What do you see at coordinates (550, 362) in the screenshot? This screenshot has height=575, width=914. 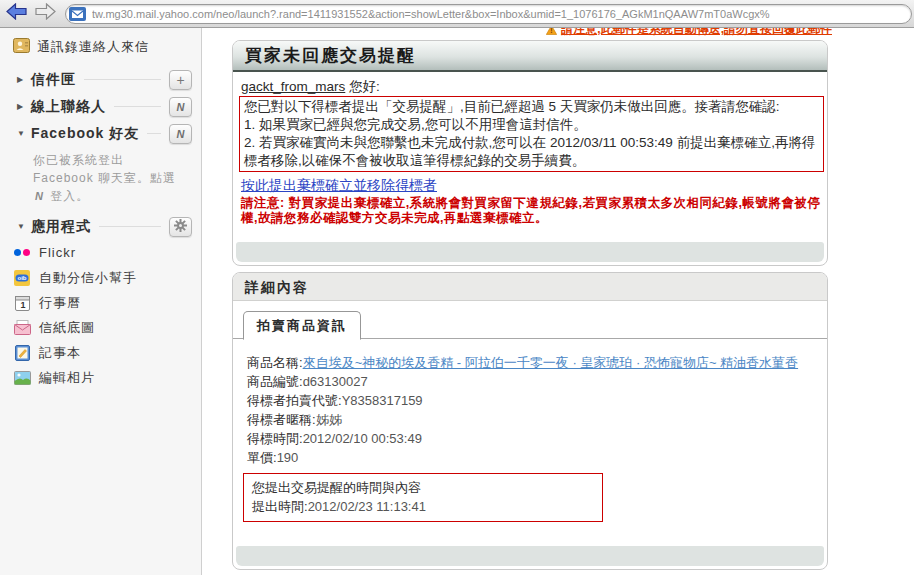 I see `product-name-link: 來自埃及~神秘的埃及香精 - 阿拉伯一千零一夜 · 皇家琥珀 · 恐怖寵物店~ …` at bounding box center [550, 362].